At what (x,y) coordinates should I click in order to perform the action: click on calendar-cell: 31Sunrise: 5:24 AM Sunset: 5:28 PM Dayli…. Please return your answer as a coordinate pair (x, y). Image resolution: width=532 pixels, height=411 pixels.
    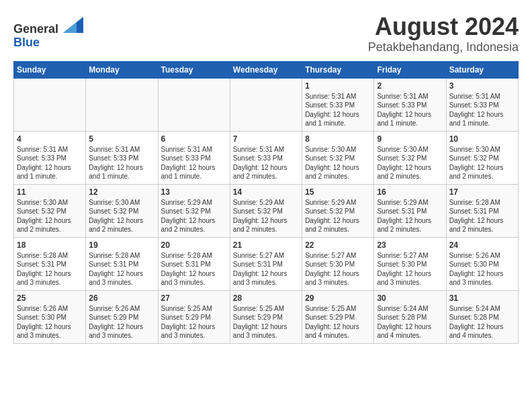
    Looking at the image, I should click on (482, 317).